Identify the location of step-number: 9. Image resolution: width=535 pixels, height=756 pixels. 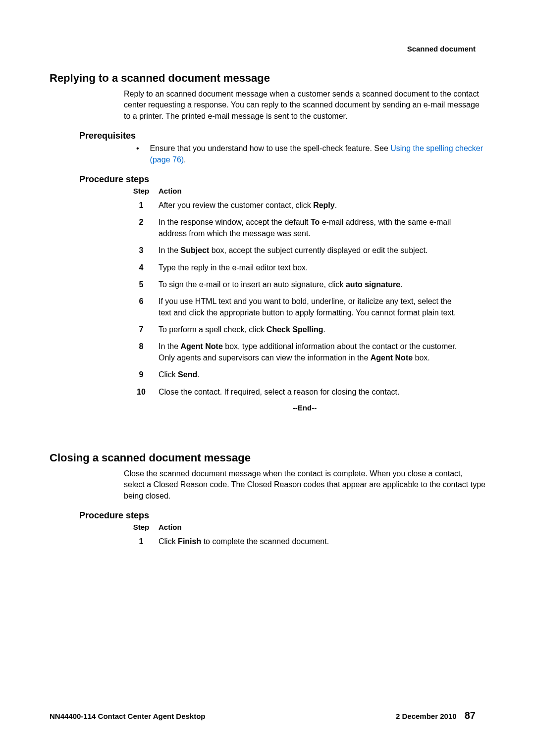
(141, 375).